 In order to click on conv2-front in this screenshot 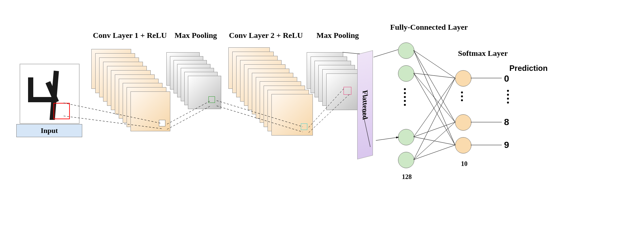, I will do `click(292, 115)`.